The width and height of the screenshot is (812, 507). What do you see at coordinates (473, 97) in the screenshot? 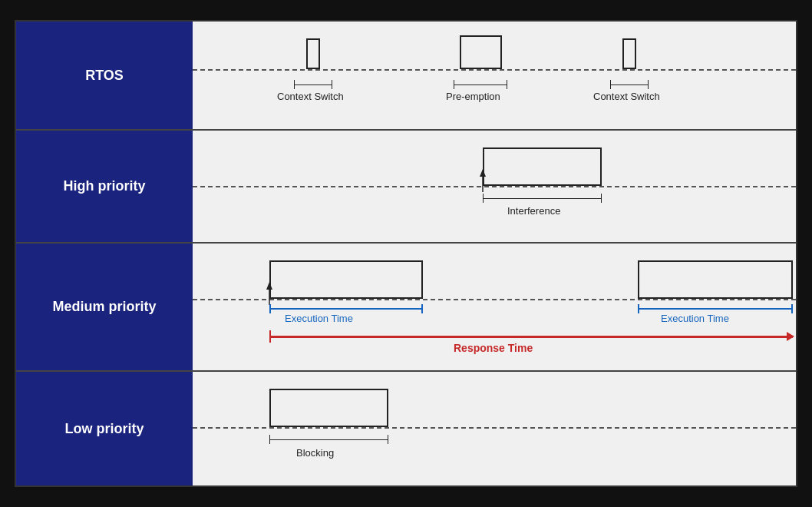
I see `preemption-label: Pre-emption` at bounding box center [473, 97].